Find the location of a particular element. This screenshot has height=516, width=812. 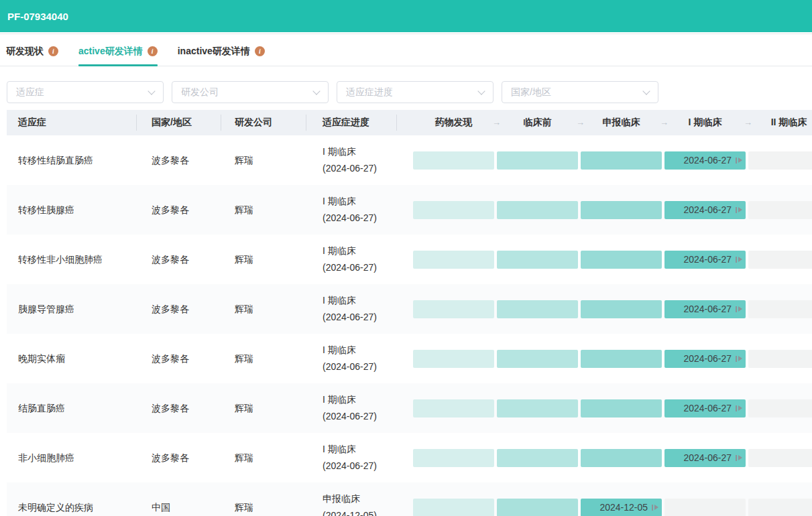

filter-select-region: 国家/地区 is located at coordinates (580, 92).